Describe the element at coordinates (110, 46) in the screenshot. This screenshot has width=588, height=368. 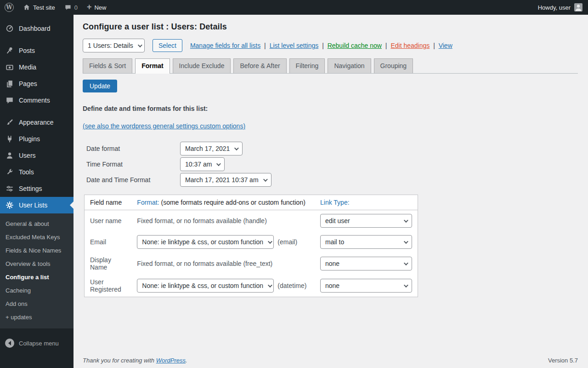
I see `list-select-value: 1 Users: Details` at that location.